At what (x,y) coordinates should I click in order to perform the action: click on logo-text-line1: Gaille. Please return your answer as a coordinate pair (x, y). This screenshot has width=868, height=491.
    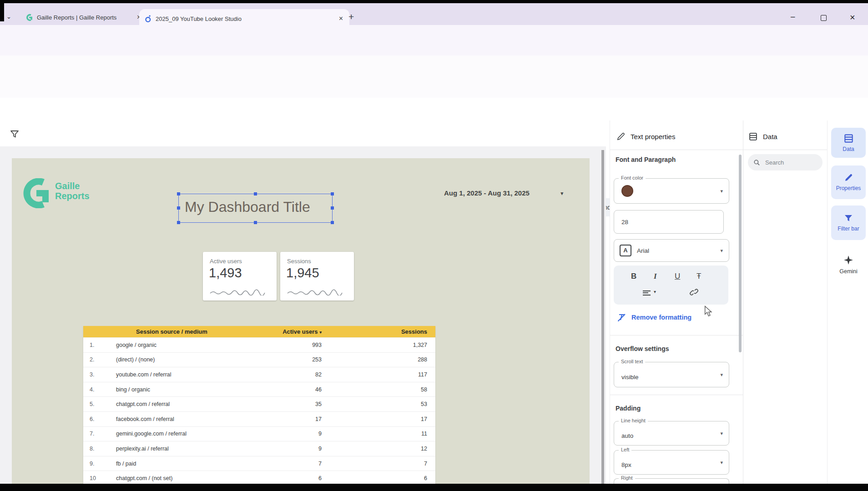
    Looking at the image, I should click on (72, 186).